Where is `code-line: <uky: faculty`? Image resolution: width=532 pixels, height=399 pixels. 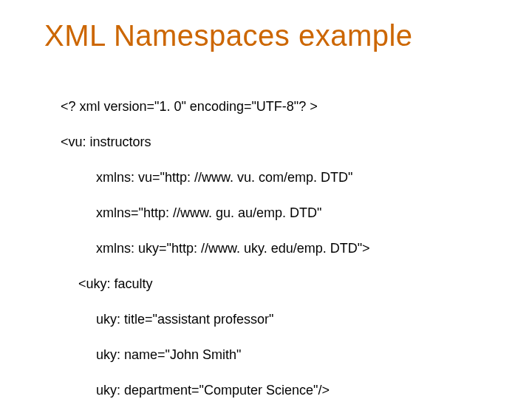
code-line: <uky: faculty is located at coordinates (225, 284).